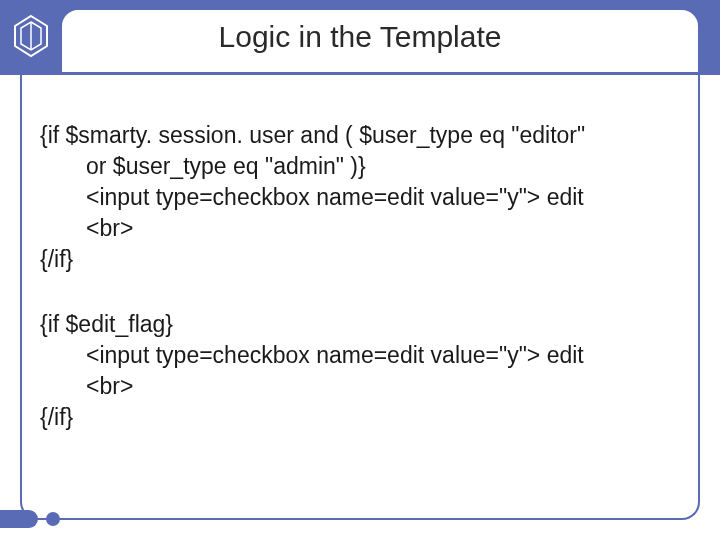 The width and height of the screenshot is (720, 540). What do you see at coordinates (365, 324) in the screenshot?
I see `code-line: {if $edit_flag}` at bounding box center [365, 324].